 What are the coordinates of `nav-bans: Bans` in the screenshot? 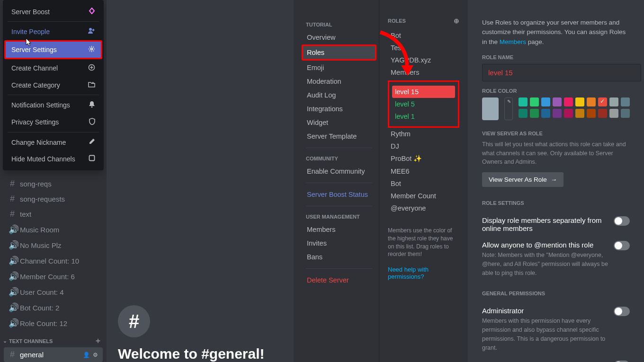 It's located at (339, 257).